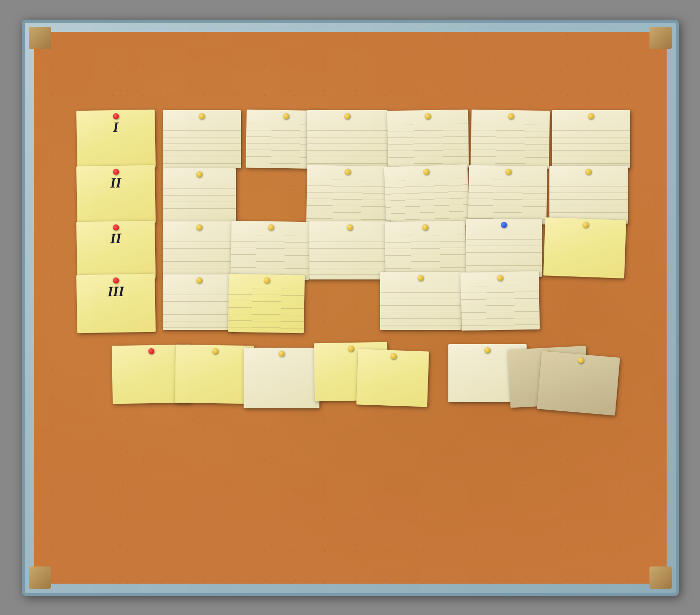 The height and width of the screenshot is (615, 700). What do you see at coordinates (40, 578) in the screenshot?
I see `corner-bl` at bounding box center [40, 578].